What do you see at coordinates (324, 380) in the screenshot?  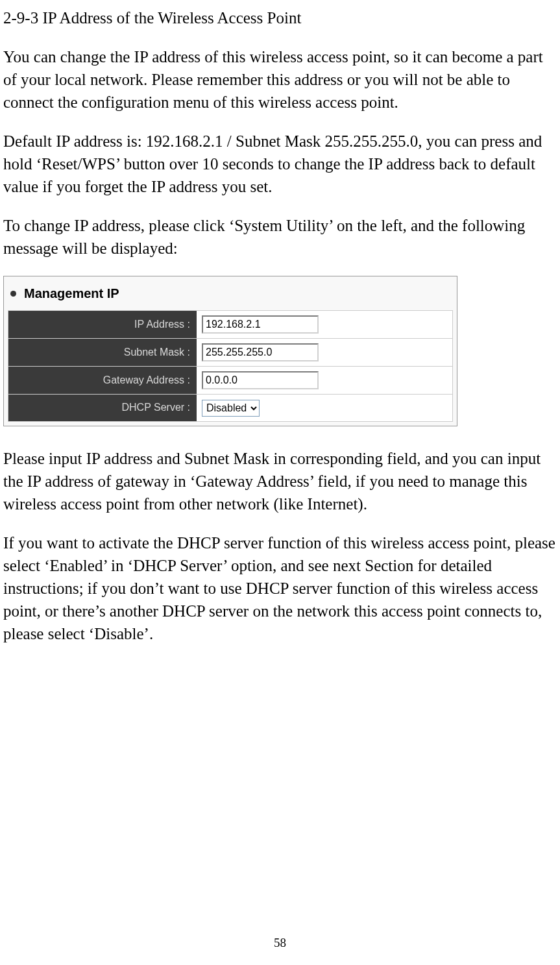 I see `value-cell-gateway` at bounding box center [324, 380].